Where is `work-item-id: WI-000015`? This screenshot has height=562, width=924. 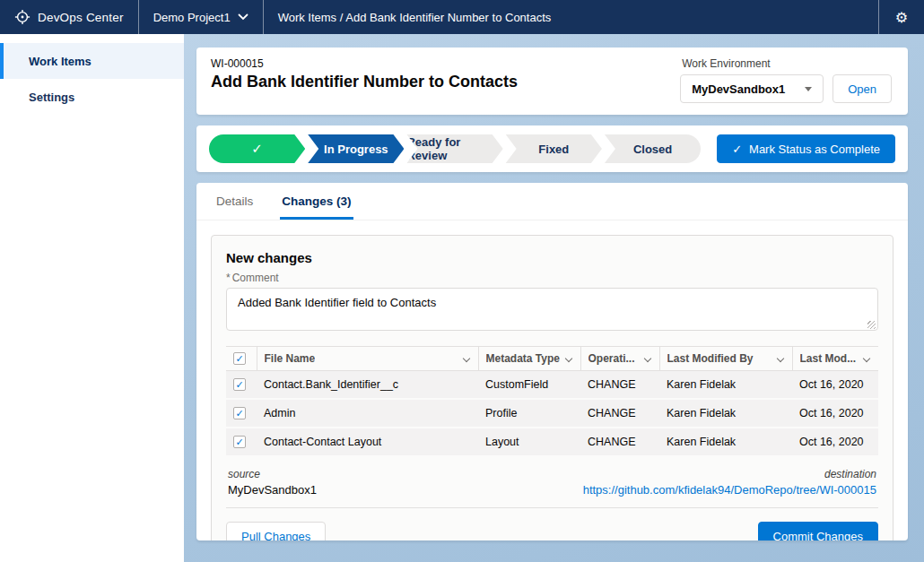
work-item-id: WI-000015 is located at coordinates (364, 64).